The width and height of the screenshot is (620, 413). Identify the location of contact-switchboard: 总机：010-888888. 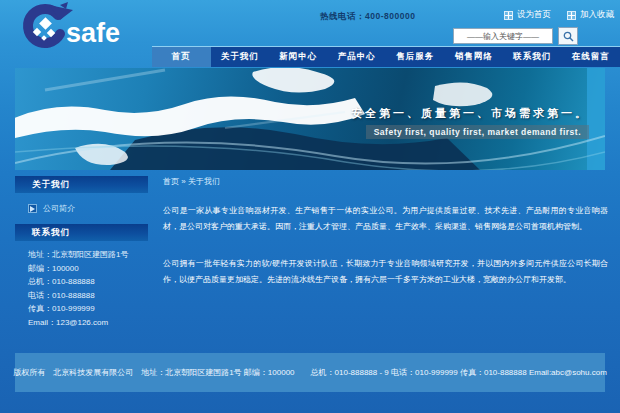
(88, 282).